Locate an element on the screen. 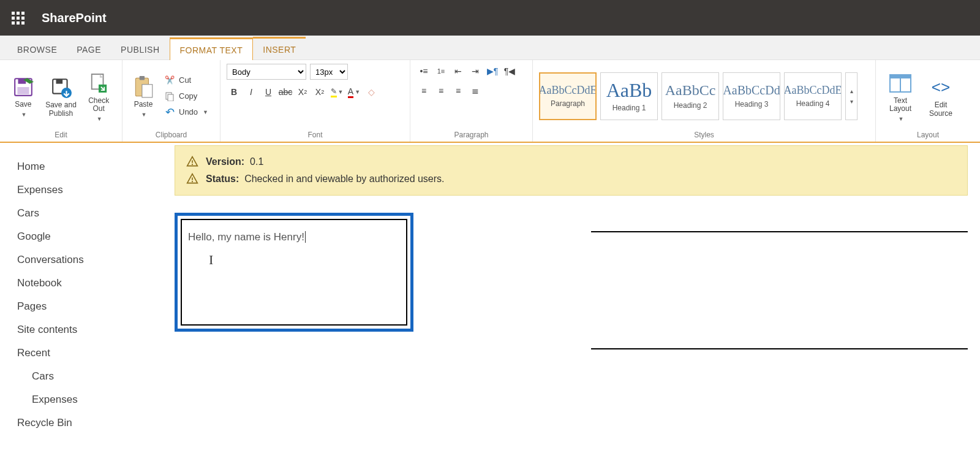 The image size is (980, 469). ribbon-group-font: Body 13px B I U abc X2 X2 ✎▼ A▼ is located at coordinates (315, 101).